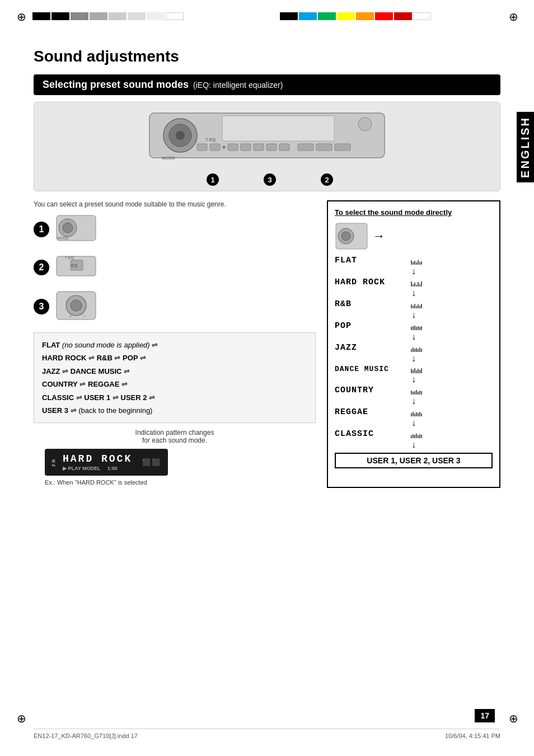  Describe the element at coordinates (21, 719) in the screenshot. I see `crosshair-bottom-left: ⊕` at that location.